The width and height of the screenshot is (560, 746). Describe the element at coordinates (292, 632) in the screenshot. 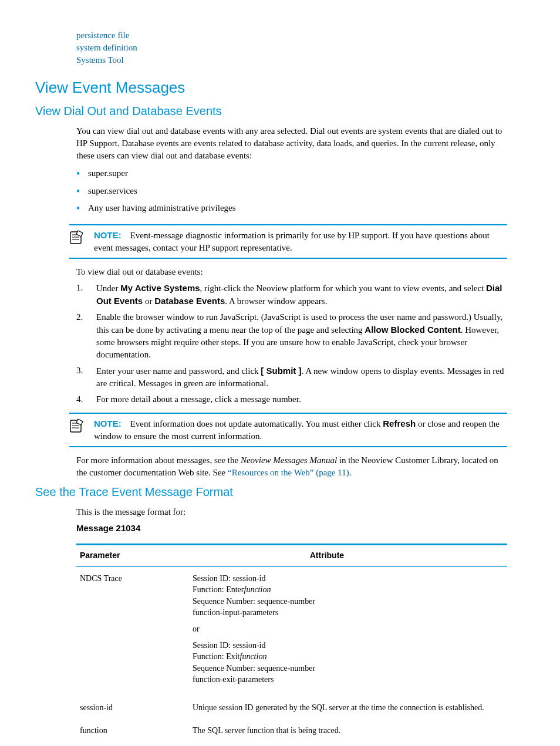

I see `table-row: NDCS Trace Session ID: session-id Functi…` at that location.